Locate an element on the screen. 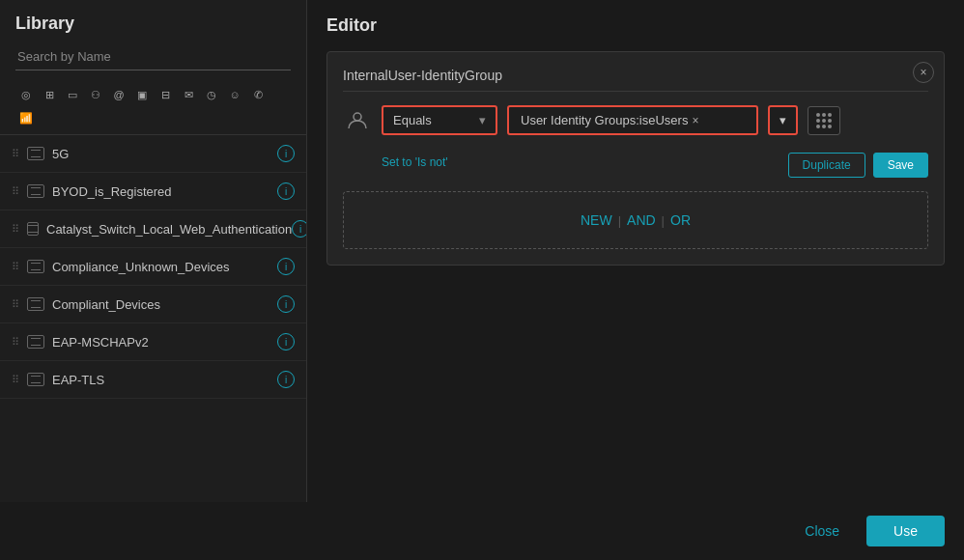 The width and height of the screenshot is (964, 560). grid-view-button is located at coordinates (824, 121).